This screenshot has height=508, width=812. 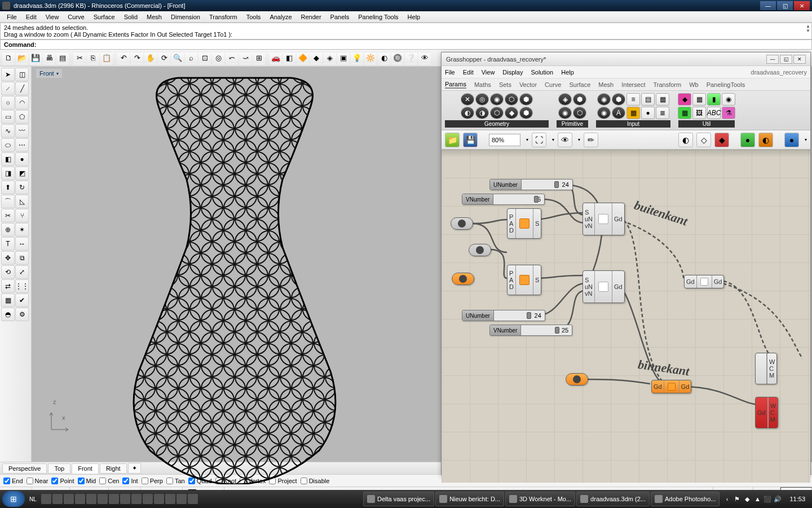 I want to click on cut-icon: ✂, so click(x=80, y=58).